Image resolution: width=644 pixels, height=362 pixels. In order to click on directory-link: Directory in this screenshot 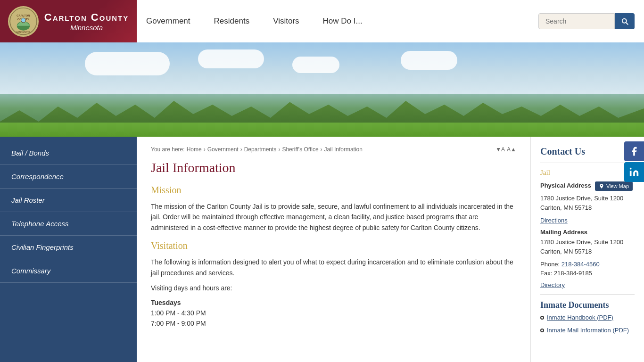, I will do `click(587, 285)`.